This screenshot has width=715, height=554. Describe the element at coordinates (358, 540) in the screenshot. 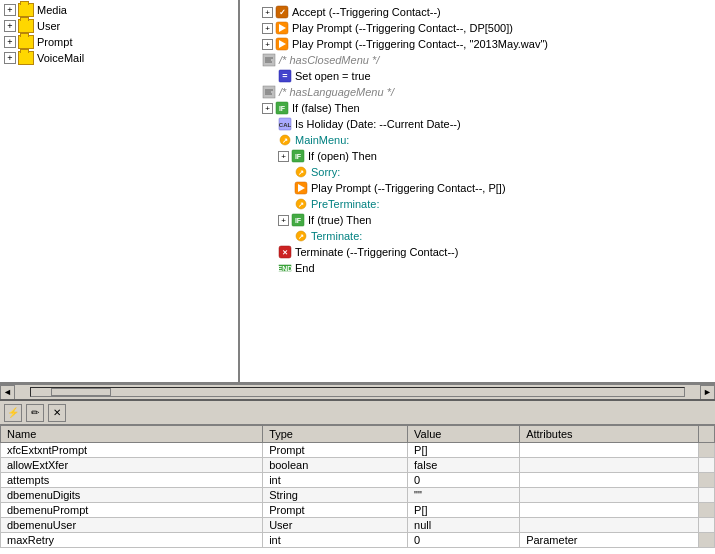

I see `table-row: maxRetryint0Parameter` at that location.